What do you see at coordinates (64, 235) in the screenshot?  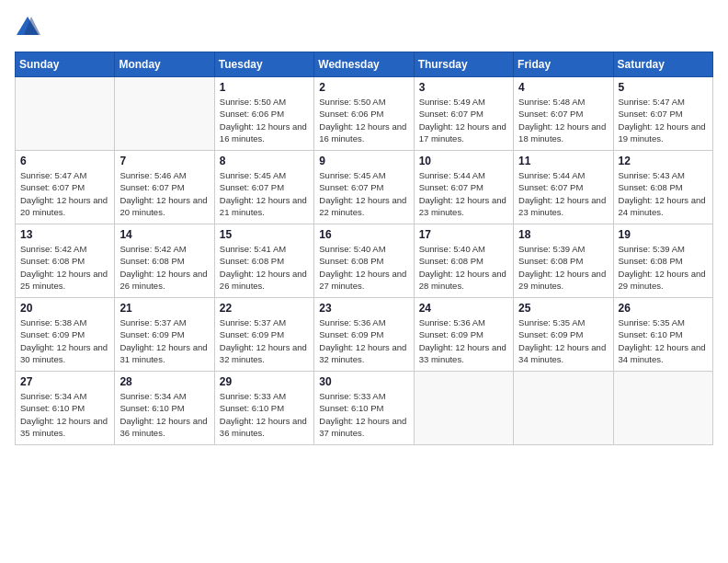 I see `day-number: 13` at bounding box center [64, 235].